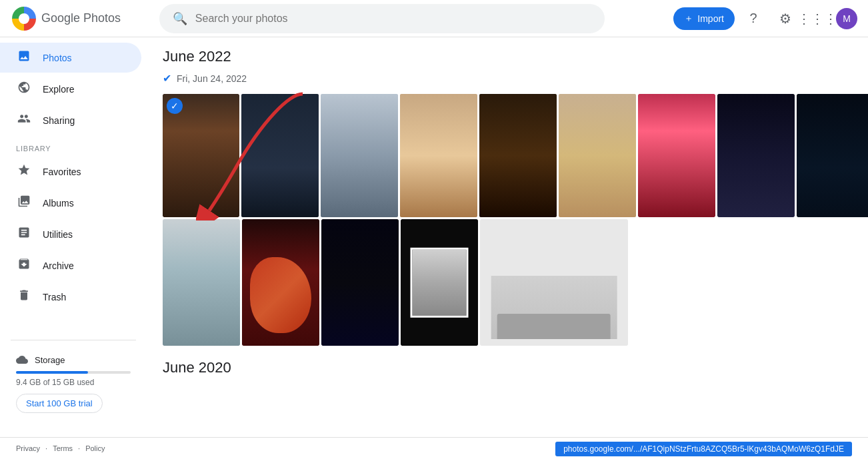 This screenshot has height=459, width=868. I want to click on photo-check-1: ✓, so click(175, 106).